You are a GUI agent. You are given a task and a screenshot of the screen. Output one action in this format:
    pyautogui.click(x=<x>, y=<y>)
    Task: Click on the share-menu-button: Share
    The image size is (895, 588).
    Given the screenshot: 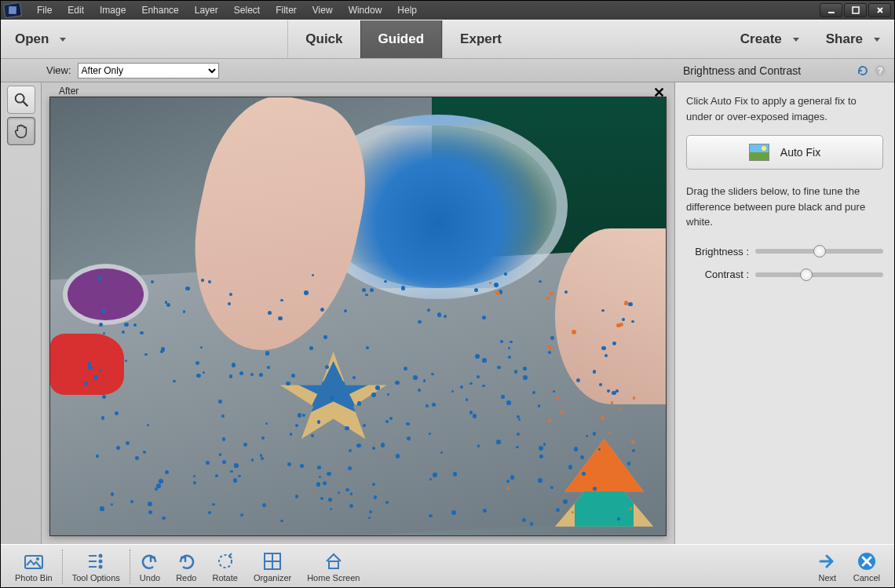 What is the action you would take?
    pyautogui.click(x=853, y=39)
    